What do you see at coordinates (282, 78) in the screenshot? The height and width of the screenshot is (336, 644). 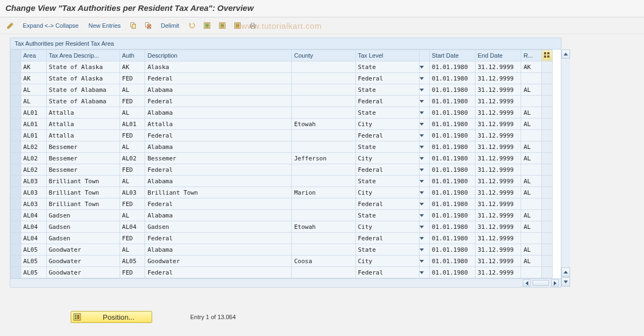 I see `table-row: AKState of AlaskaFEDFederalFederal01.01.…` at bounding box center [282, 78].